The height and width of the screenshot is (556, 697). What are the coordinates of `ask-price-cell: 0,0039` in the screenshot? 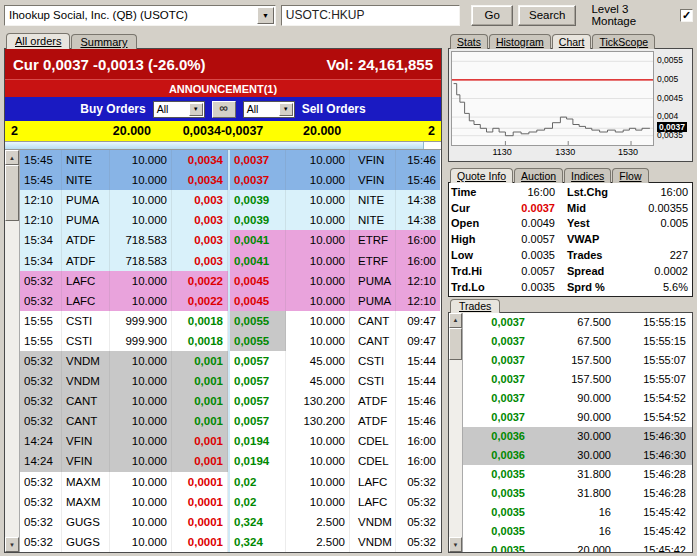 It's located at (257, 200).